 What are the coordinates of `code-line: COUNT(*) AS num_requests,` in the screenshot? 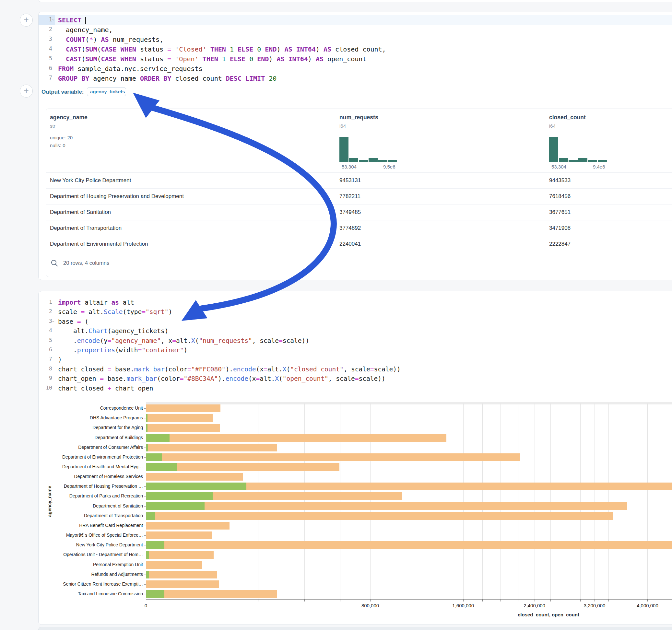 It's located at (111, 40).